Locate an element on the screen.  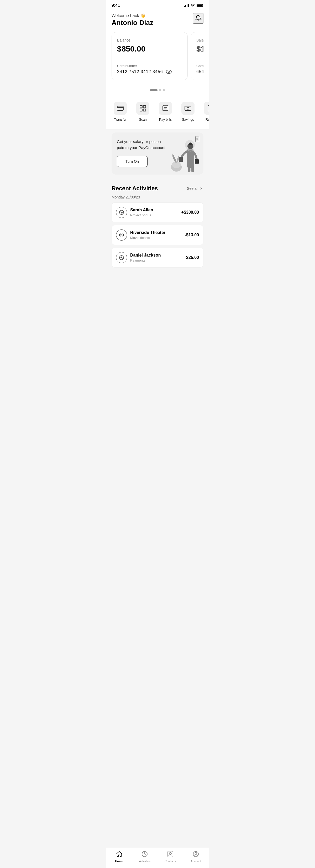
bottom-spacer is located at coordinates (158, 282).